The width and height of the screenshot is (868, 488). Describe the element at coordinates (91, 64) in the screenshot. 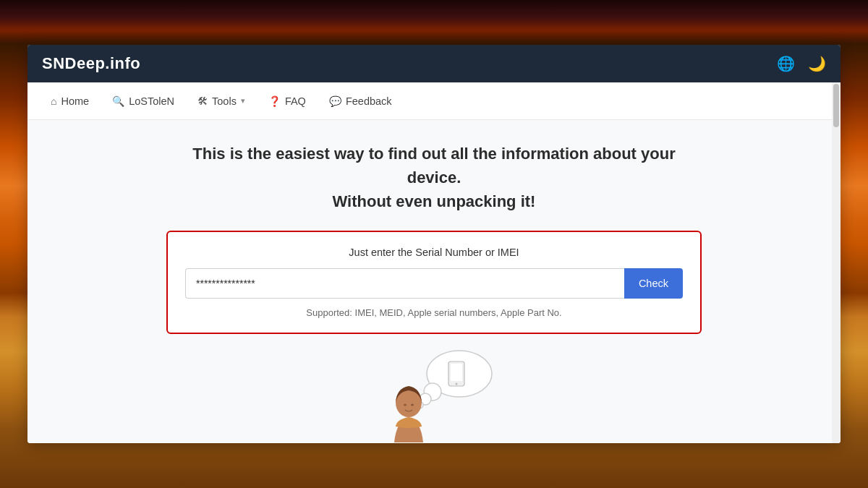

I see `site-logo: SNDeep.info` at that location.